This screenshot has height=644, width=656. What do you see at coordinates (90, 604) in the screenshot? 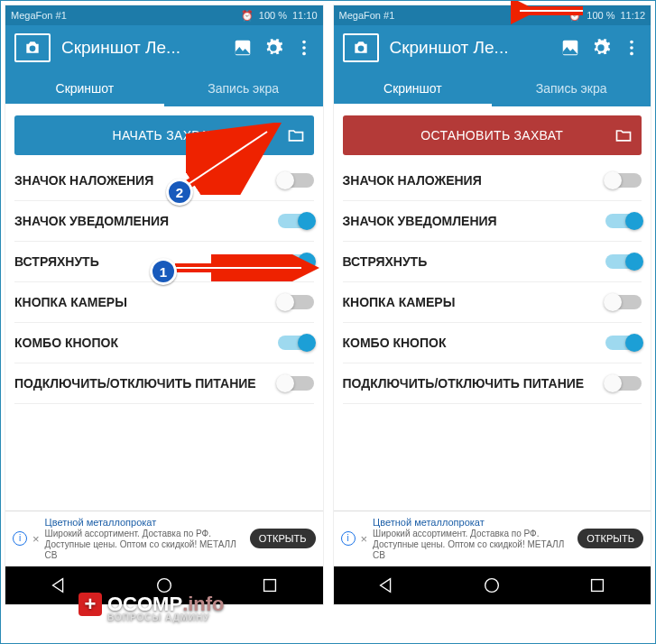
I see `plus-icon: +` at bounding box center [90, 604].